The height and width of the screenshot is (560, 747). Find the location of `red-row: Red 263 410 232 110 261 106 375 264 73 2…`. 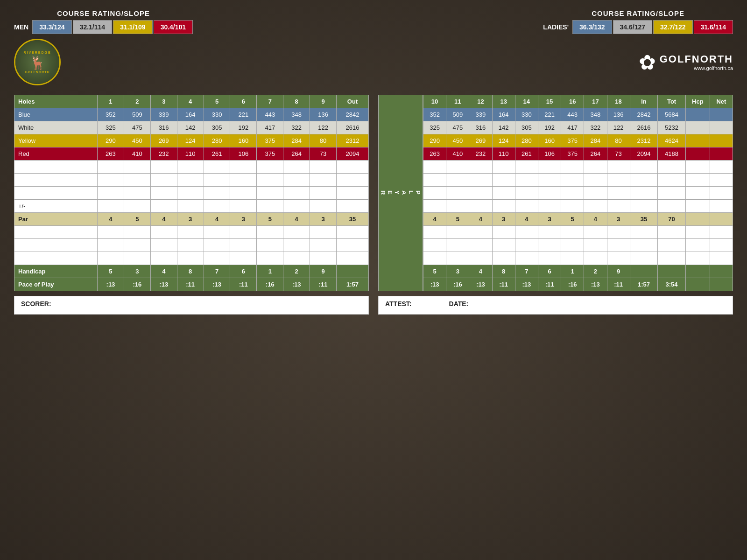

red-row: Red 263 410 232 110 261 106 375 264 73 2… is located at coordinates (191, 154).